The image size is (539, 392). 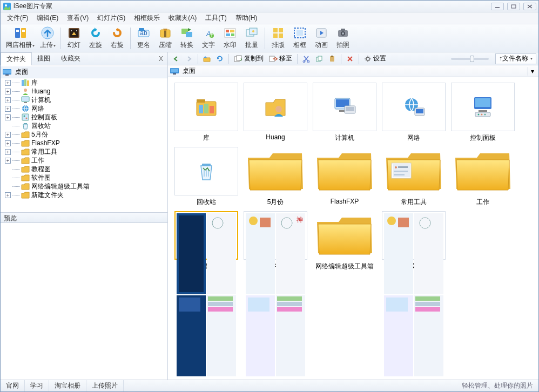 What do you see at coordinates (96, 33) in the screenshot?
I see `rotate-left-icon` at bounding box center [96, 33].